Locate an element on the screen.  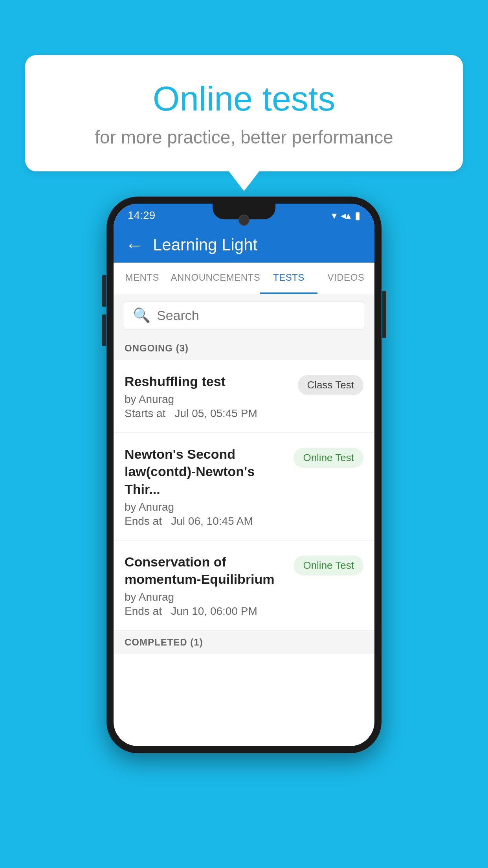
tab-tests-label: TESTS is located at coordinates (289, 278).